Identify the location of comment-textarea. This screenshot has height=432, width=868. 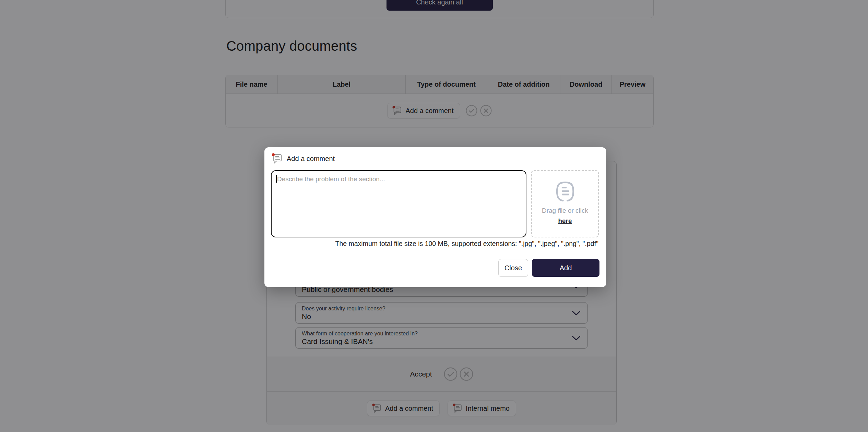
(399, 204).